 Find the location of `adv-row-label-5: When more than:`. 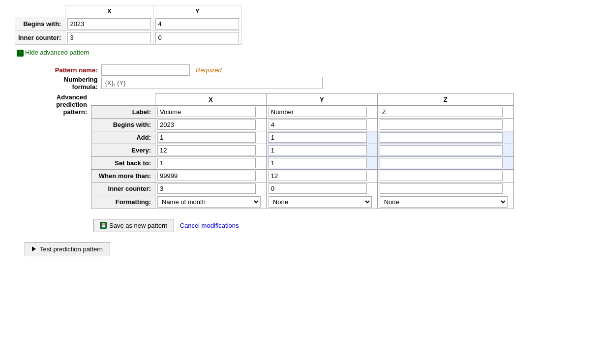

adv-row-label-5: When more than: is located at coordinates (123, 176).